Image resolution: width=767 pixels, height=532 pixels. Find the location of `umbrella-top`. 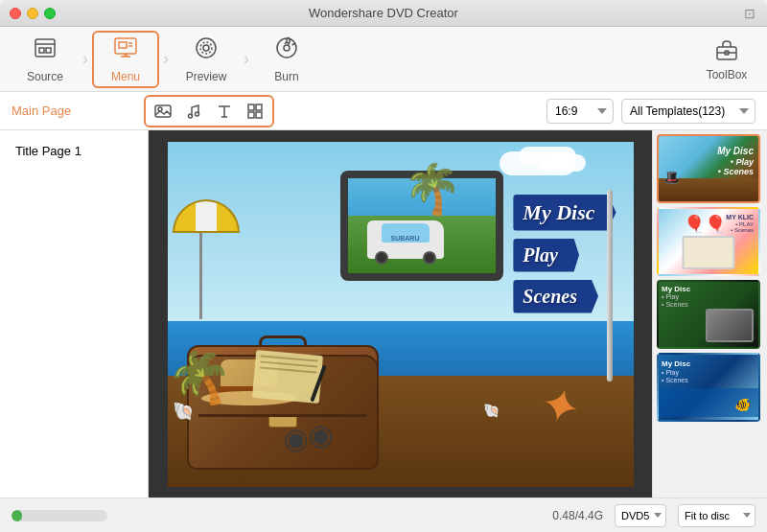

umbrella-top is located at coordinates (206, 217).